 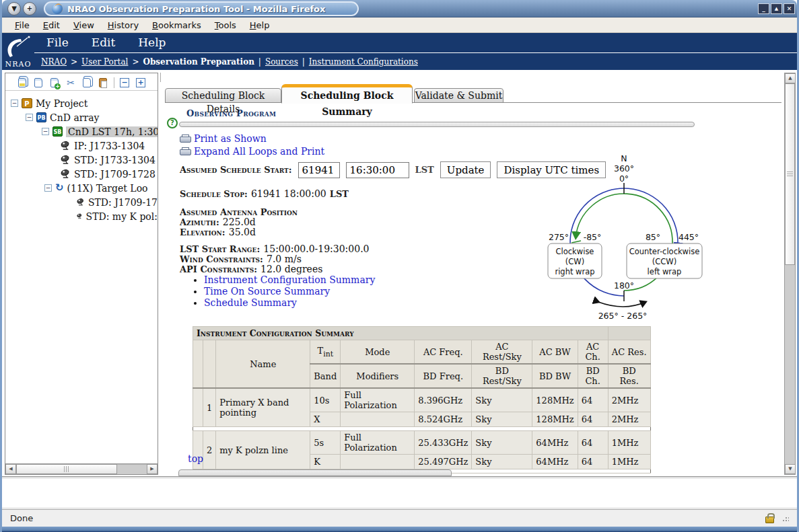 What do you see at coordinates (195, 459) in the screenshot?
I see `top-link: top` at bounding box center [195, 459].